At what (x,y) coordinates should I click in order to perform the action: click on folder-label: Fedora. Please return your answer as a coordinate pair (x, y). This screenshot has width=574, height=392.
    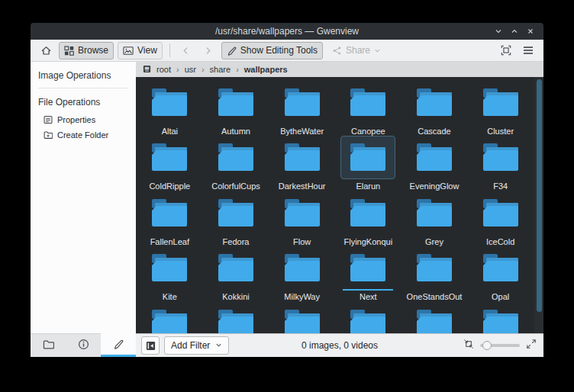
    Looking at the image, I should click on (237, 242).